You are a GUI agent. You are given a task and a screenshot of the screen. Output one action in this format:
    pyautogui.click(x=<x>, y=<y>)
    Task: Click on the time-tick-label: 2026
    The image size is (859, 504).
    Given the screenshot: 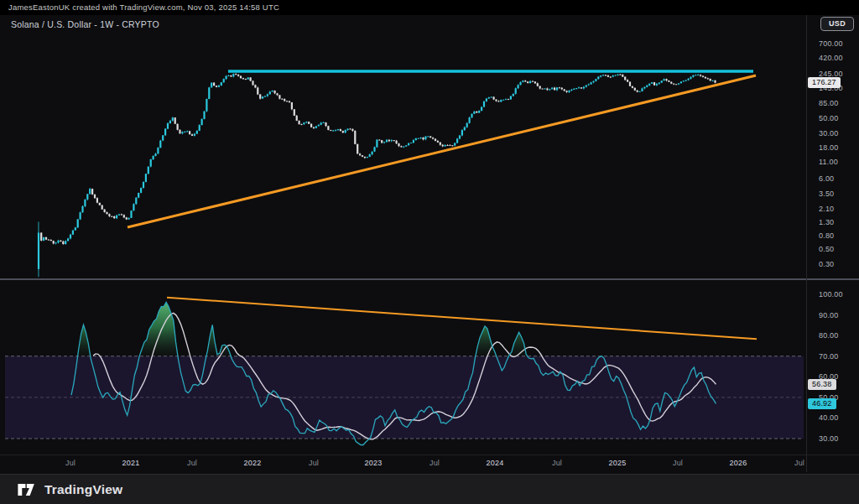 What is the action you would take?
    pyautogui.click(x=738, y=463)
    